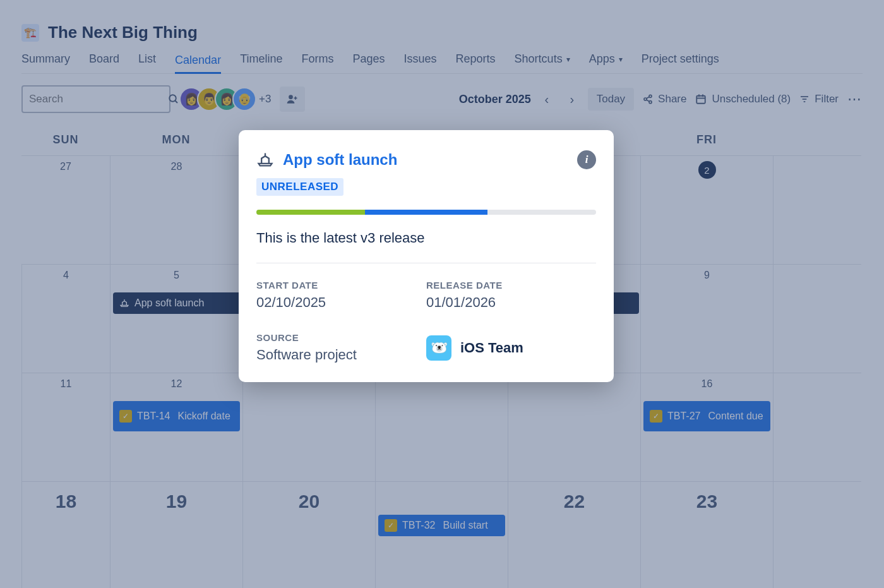 The width and height of the screenshot is (884, 588). Describe the element at coordinates (817, 140) in the screenshot. I see `weekday-header` at that location.